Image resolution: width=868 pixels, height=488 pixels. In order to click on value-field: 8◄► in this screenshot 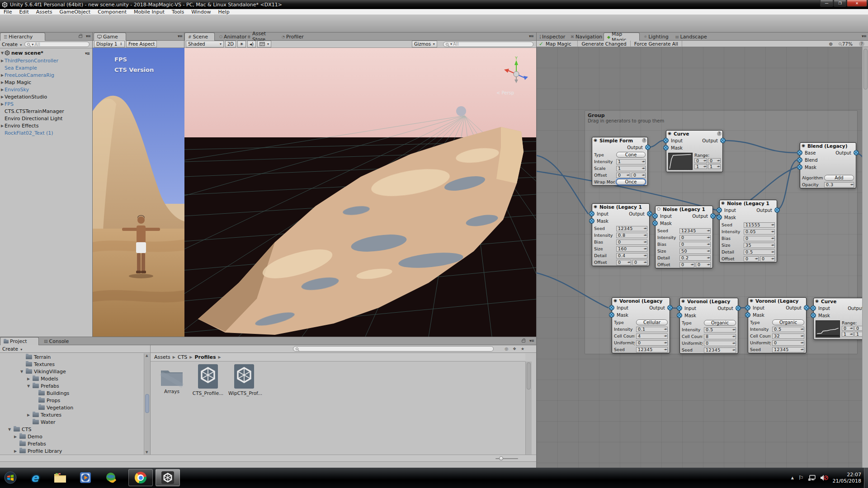, I will do `click(720, 337)`.